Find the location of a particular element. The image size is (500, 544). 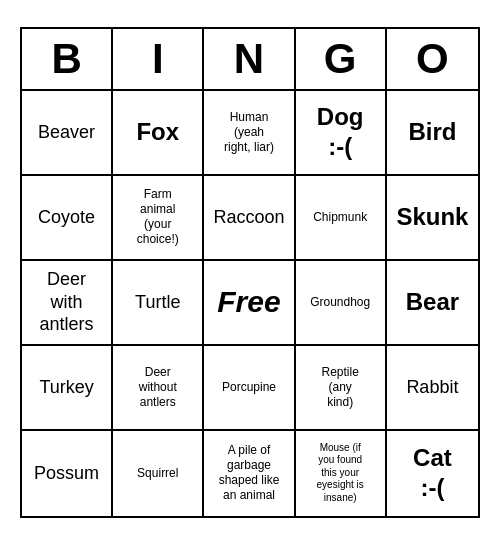

header-letter: O is located at coordinates (432, 59).